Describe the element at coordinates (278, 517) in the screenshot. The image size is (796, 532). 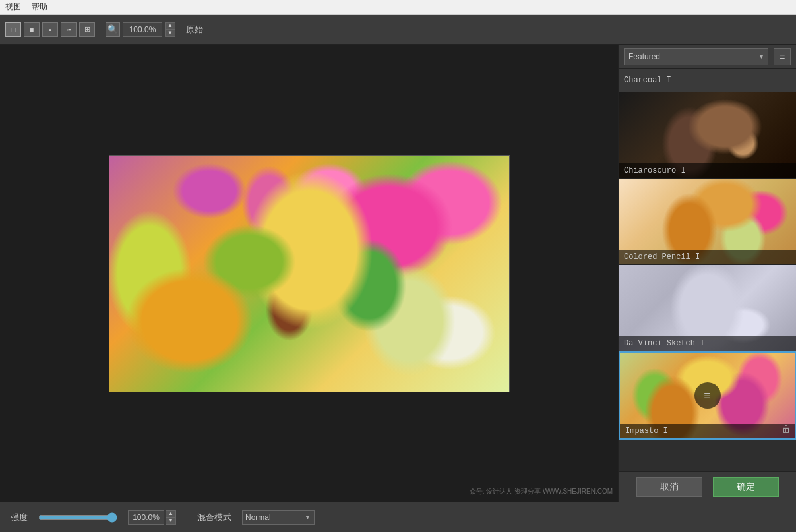
I see `blend-select-wrapper: Normal Multiply Screen Overlay Darken Li…` at that location.